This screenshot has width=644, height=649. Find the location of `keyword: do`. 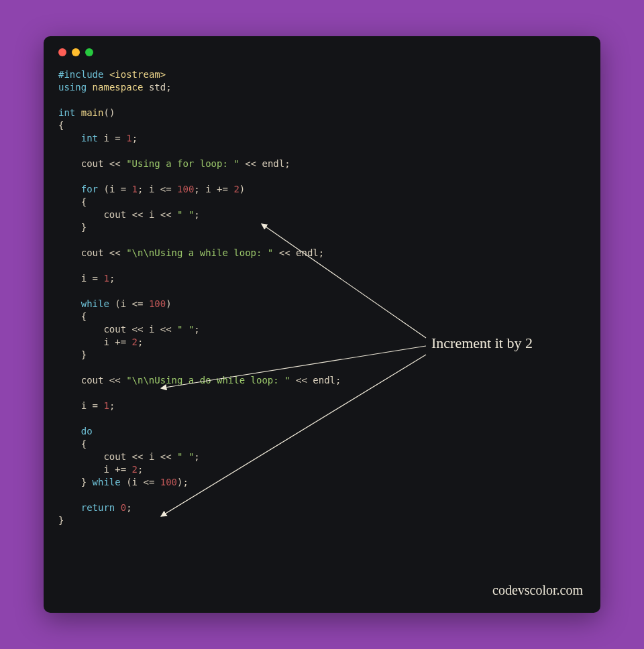

keyword: do is located at coordinates (87, 431).